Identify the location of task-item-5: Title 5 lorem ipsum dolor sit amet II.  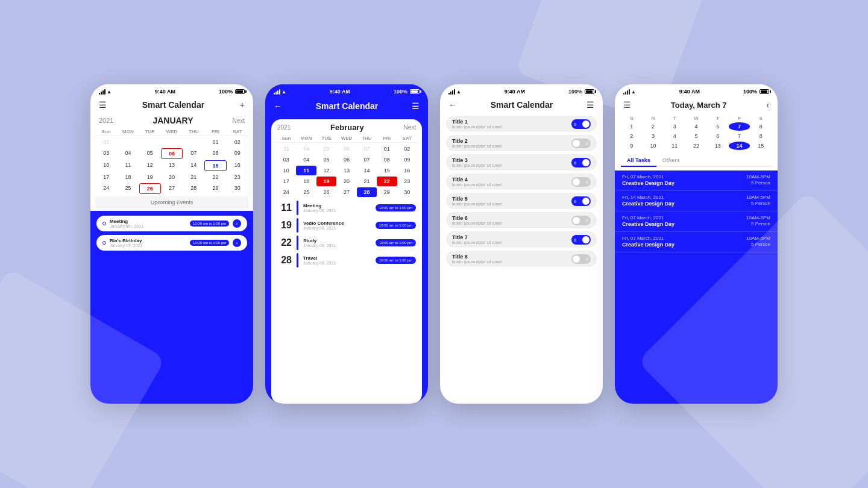
(521, 201).